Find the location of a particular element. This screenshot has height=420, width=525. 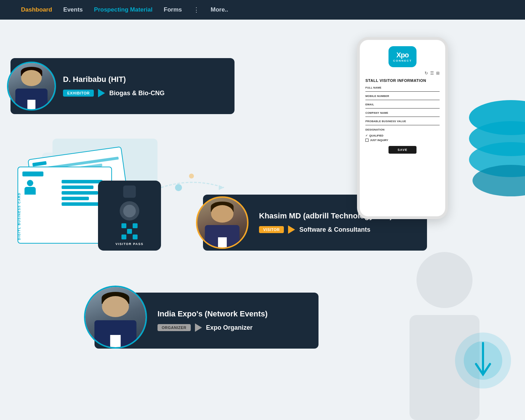

avatar-organizer is located at coordinates (115, 317).